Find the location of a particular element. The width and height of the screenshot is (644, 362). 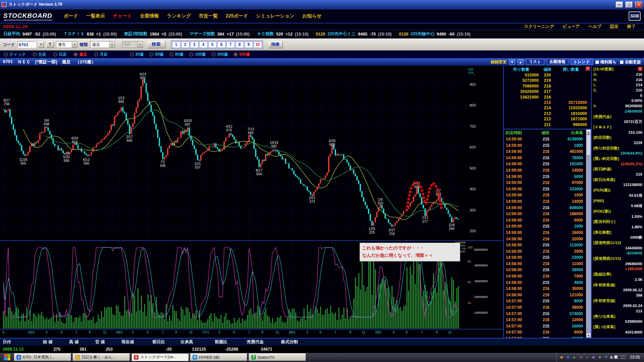

search-button: 検索 is located at coordinates (156, 45).